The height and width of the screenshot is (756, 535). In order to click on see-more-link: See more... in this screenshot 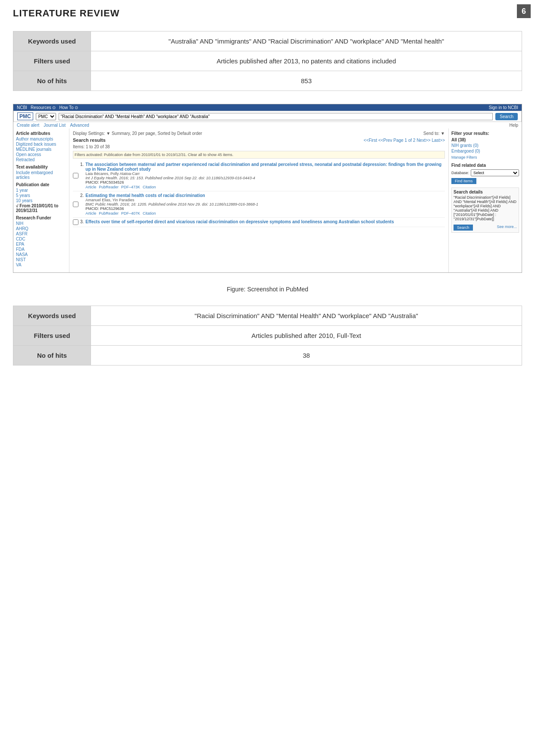, I will do `click(507, 227)`.